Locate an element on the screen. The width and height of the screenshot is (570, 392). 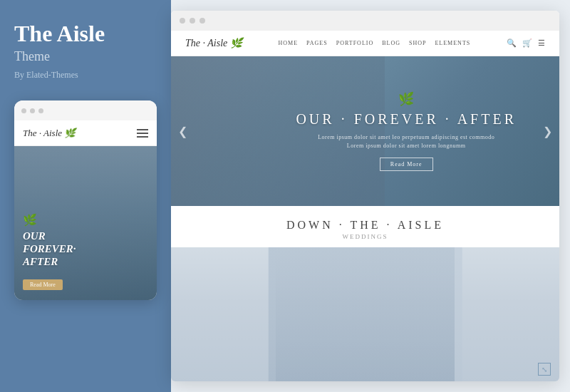
desktop-nav: The · Aisle 🌿 HOME PAGES PORTFOLIO BLOG … is located at coordinates (365, 43).